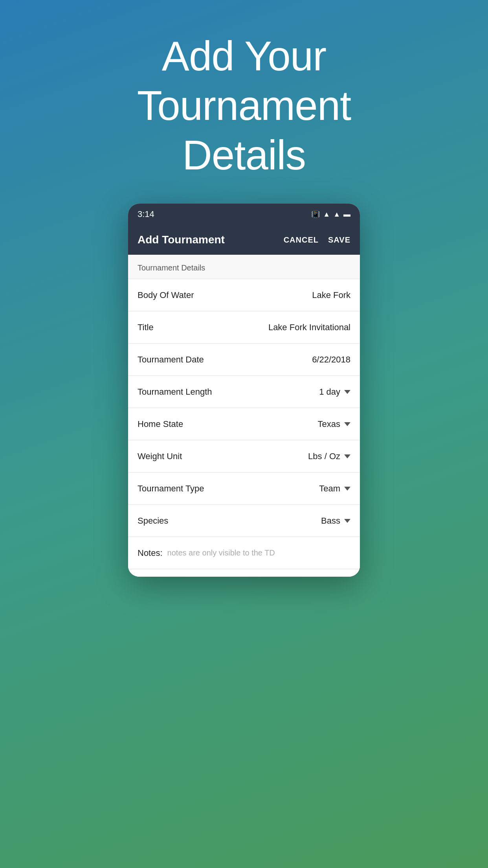 Image resolution: width=488 pixels, height=868 pixels. What do you see at coordinates (153, 521) in the screenshot?
I see `form-row-label: Species` at bounding box center [153, 521].